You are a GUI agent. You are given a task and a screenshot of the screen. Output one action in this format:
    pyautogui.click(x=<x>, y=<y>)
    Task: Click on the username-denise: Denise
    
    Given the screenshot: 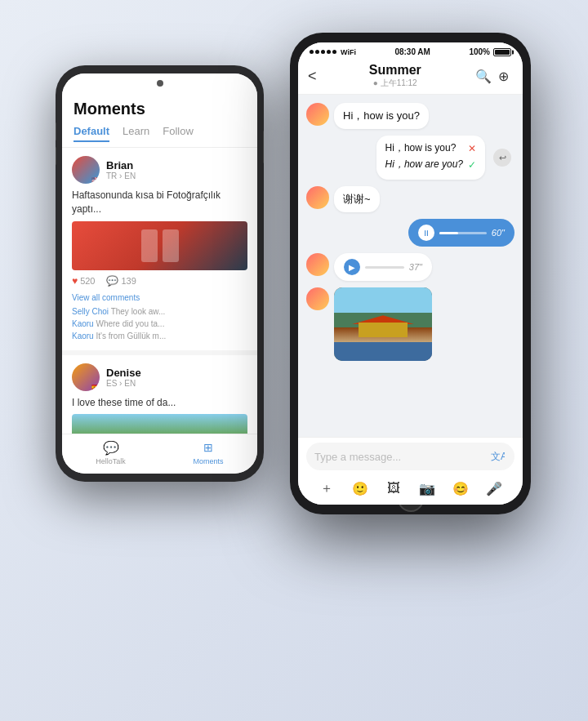 What is the action you would take?
    pyautogui.click(x=124, y=372)
    